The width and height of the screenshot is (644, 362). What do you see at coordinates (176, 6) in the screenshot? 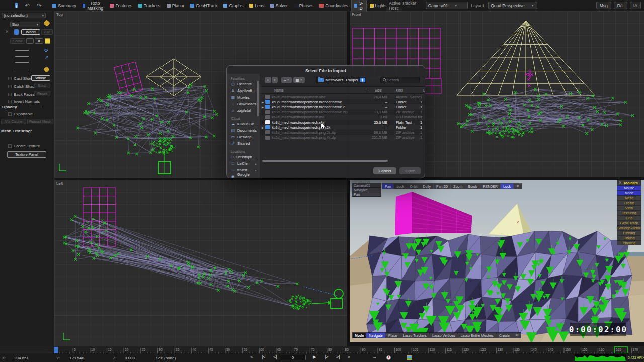
I see `toolbar-item-planar: Planar` at bounding box center [176, 6].